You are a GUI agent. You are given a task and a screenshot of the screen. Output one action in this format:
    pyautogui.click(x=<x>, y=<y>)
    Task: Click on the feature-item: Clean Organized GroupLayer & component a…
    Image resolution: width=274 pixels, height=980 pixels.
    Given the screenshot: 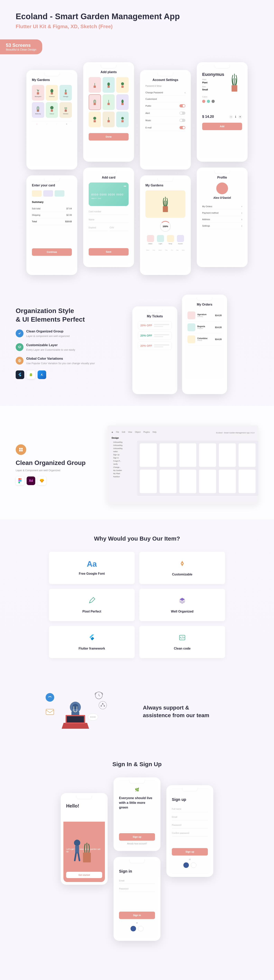 What is the action you would take?
    pyautogui.click(x=68, y=334)
    